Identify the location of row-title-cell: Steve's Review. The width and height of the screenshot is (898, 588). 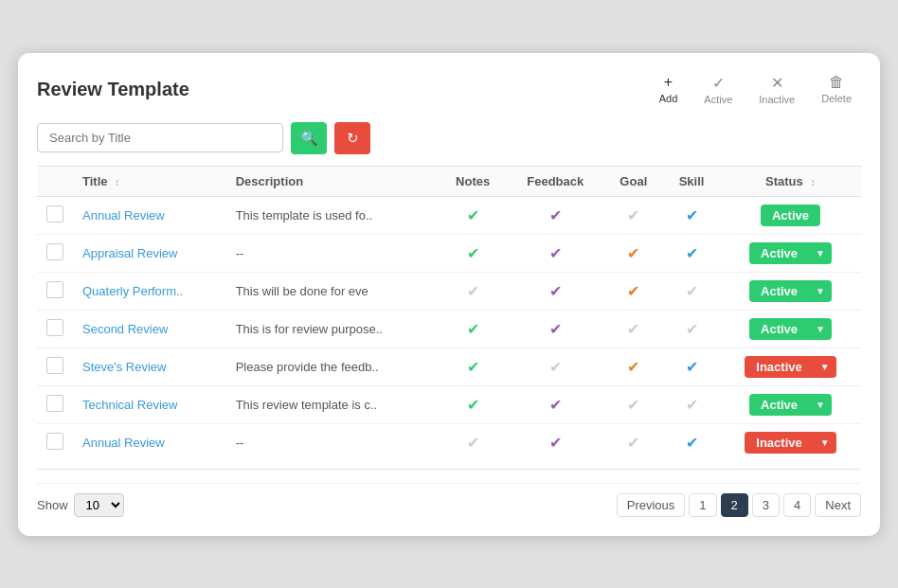
(150, 366).